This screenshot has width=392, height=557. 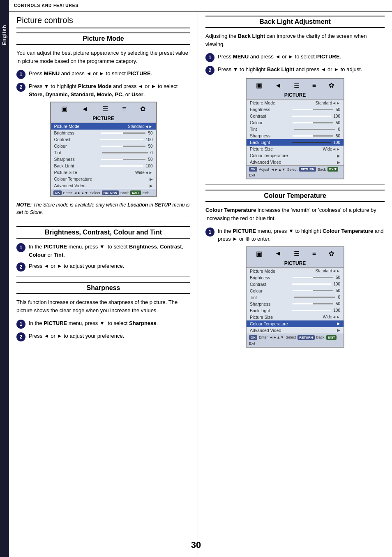 I want to click on tv-row-ct-sharpness: Sharpness 50, so click(x=295, y=304).